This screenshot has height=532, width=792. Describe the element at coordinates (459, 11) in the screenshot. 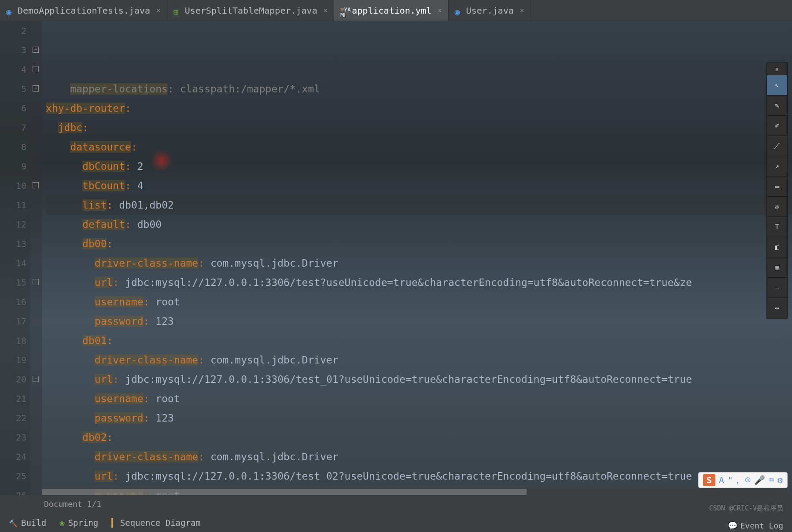

I see `java-file-icon` at that location.